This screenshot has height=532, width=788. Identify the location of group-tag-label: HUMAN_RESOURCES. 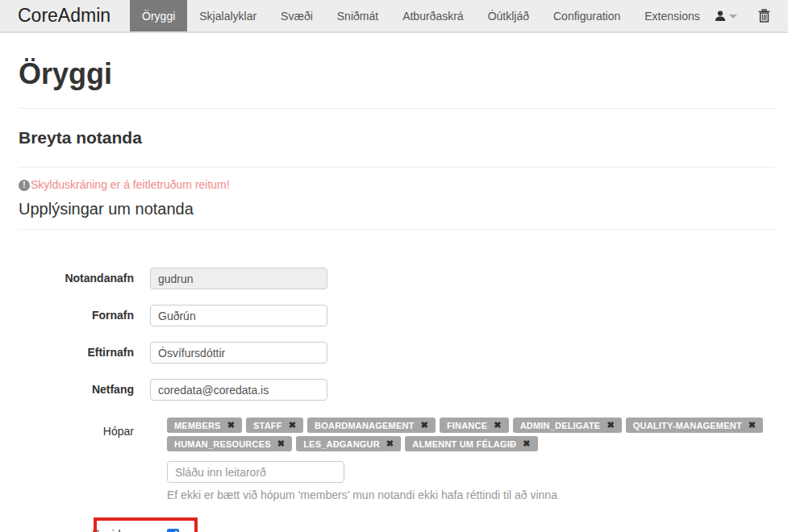
(223, 444).